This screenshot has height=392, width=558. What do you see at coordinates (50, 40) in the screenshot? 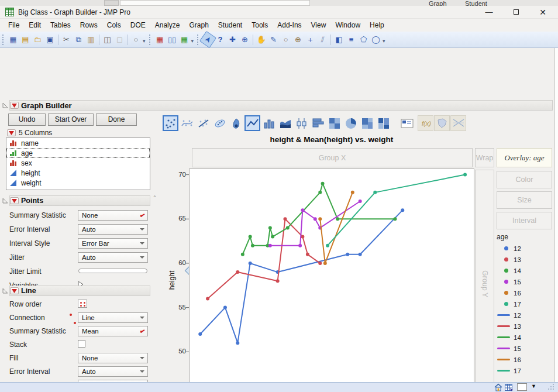
I see `save-icon: ▣` at bounding box center [50, 40].